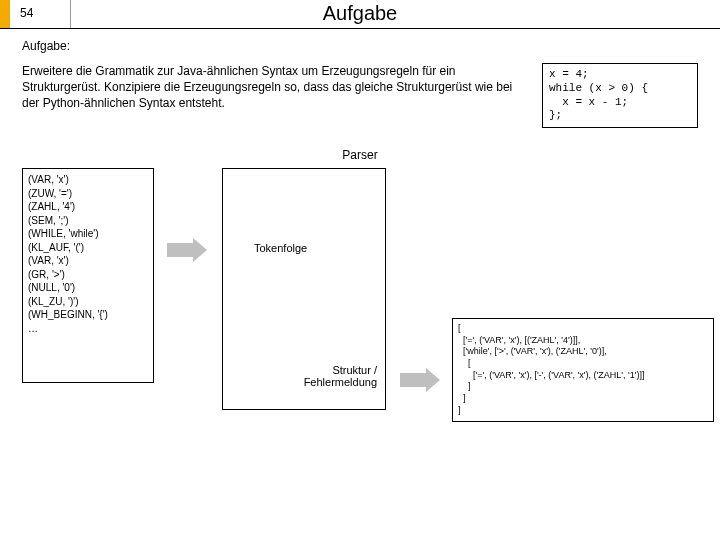 Image resolution: width=720 pixels, height=540 pixels. Describe the element at coordinates (360, 14) in the screenshot. I see `slide-header: 54 Aufgabe` at that location.